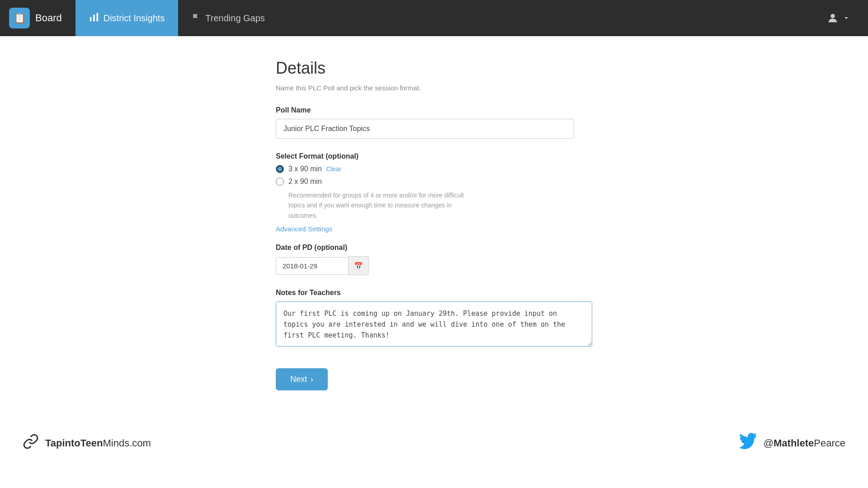 The height and width of the screenshot is (488, 868). I want to click on trending-gaps-label: Trending Gaps, so click(235, 18).